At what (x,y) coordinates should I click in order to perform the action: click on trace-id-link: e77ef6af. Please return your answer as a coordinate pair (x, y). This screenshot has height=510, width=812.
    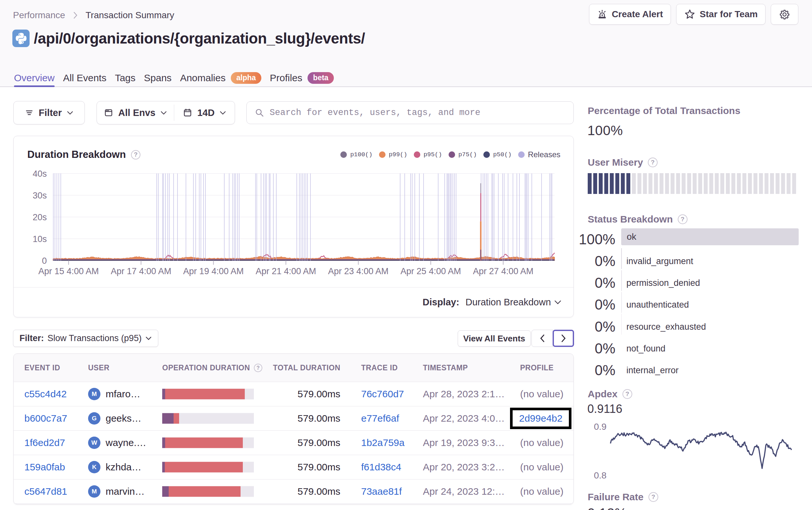
    Looking at the image, I should click on (380, 418).